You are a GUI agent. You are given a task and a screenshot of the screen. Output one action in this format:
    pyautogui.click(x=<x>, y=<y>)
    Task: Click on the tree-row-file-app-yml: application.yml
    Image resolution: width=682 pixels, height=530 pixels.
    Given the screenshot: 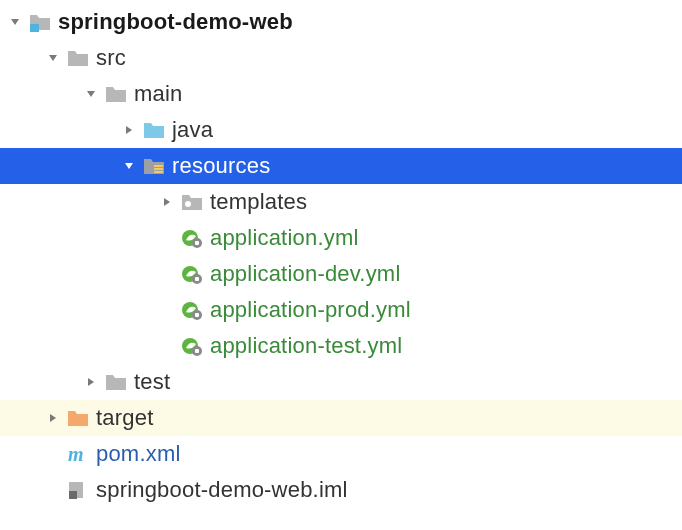 What is the action you would take?
    pyautogui.click(x=341, y=238)
    